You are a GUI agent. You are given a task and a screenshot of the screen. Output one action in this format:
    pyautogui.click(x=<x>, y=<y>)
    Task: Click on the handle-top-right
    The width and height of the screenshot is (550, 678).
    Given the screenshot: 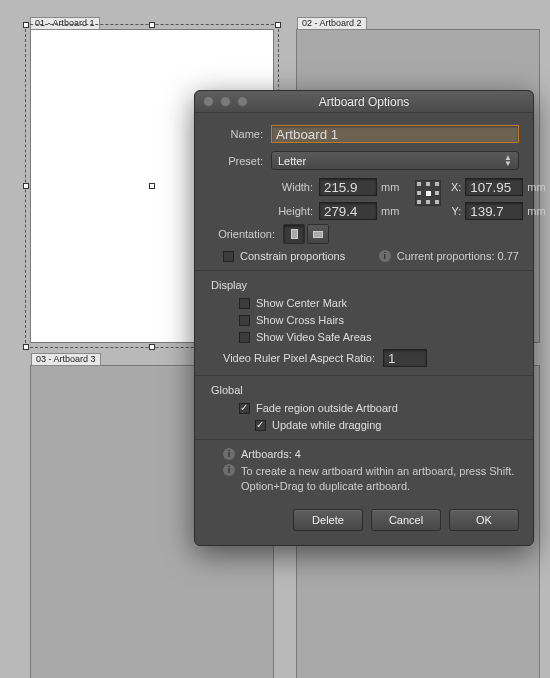 What is the action you would take?
    pyautogui.click(x=278, y=25)
    